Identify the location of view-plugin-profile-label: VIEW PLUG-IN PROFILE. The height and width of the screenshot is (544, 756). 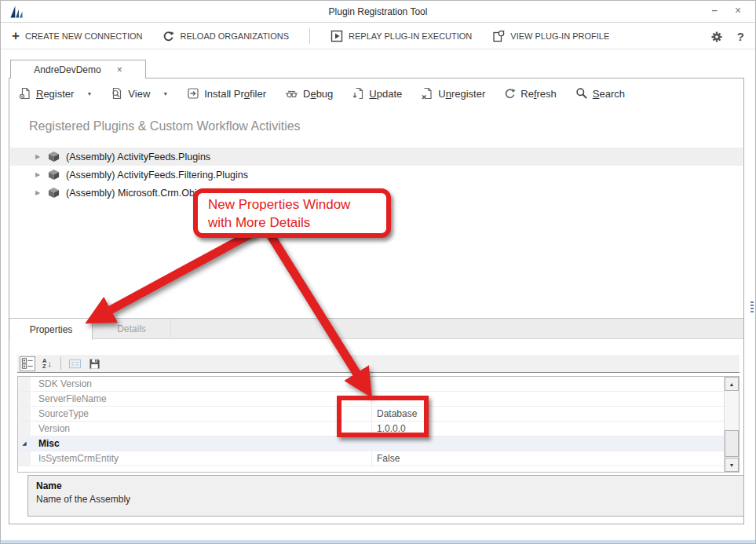
(560, 36).